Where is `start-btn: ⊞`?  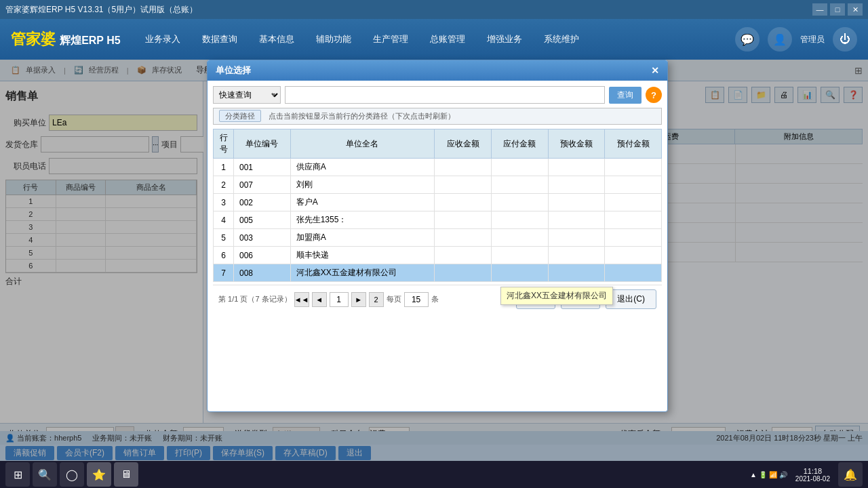 start-btn: ⊞ is located at coordinates (18, 474).